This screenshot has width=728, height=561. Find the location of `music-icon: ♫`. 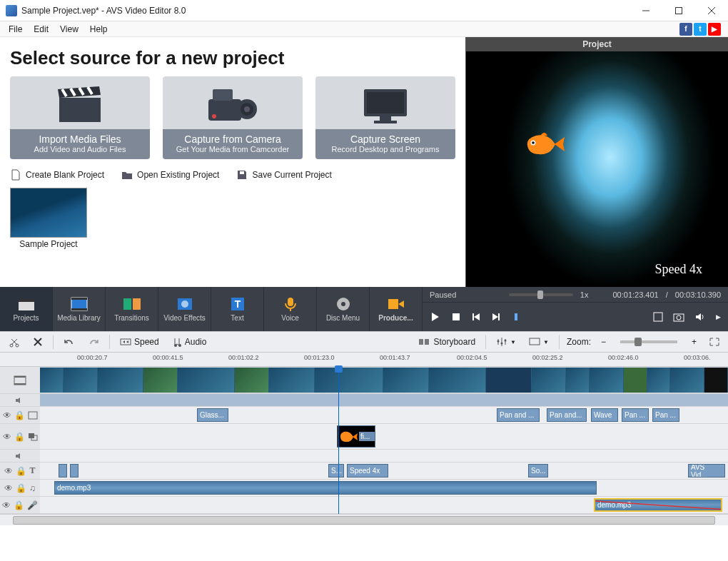

music-icon: ♫ is located at coordinates (33, 488).